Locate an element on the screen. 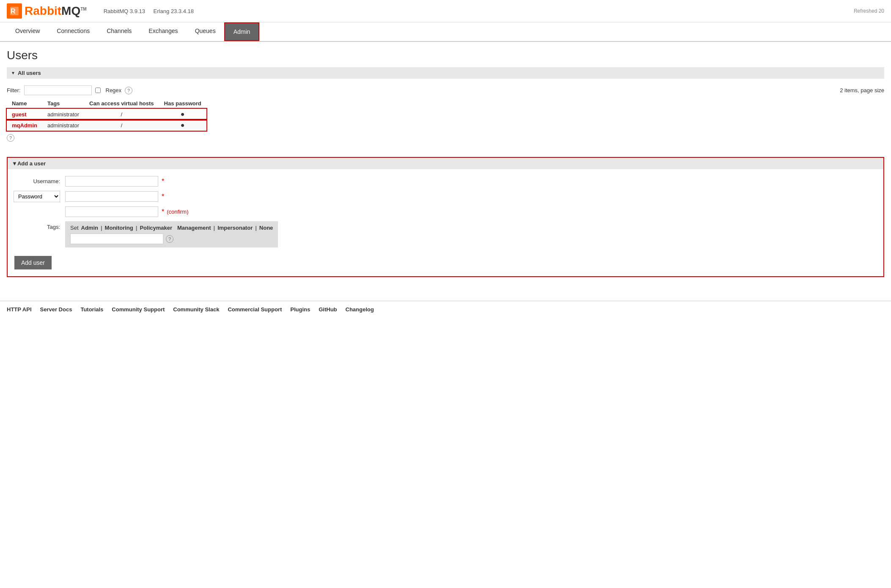 The width and height of the screenshot is (891, 588). user-vhosts-mqadmin: / is located at coordinates (121, 125).